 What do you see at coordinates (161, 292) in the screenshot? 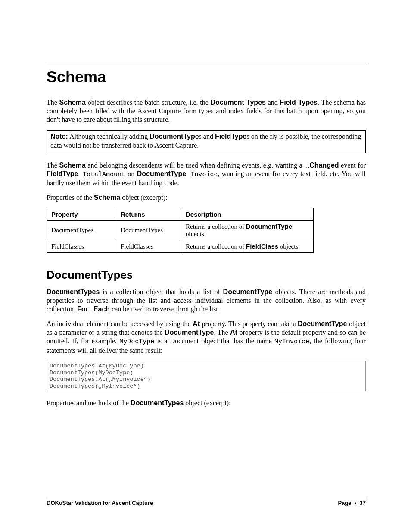
I see `text: is a collection object that holds a list…` at bounding box center [161, 292].